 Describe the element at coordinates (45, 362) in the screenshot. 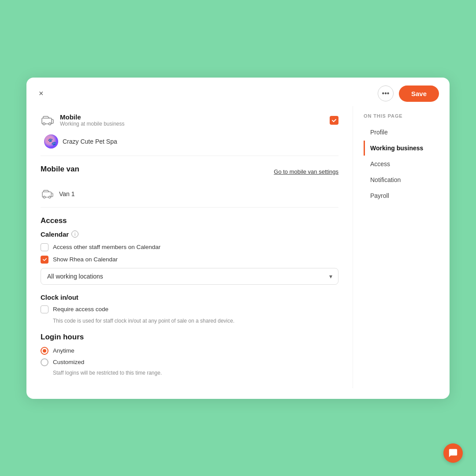

I see `radio-customized-btn` at that location.